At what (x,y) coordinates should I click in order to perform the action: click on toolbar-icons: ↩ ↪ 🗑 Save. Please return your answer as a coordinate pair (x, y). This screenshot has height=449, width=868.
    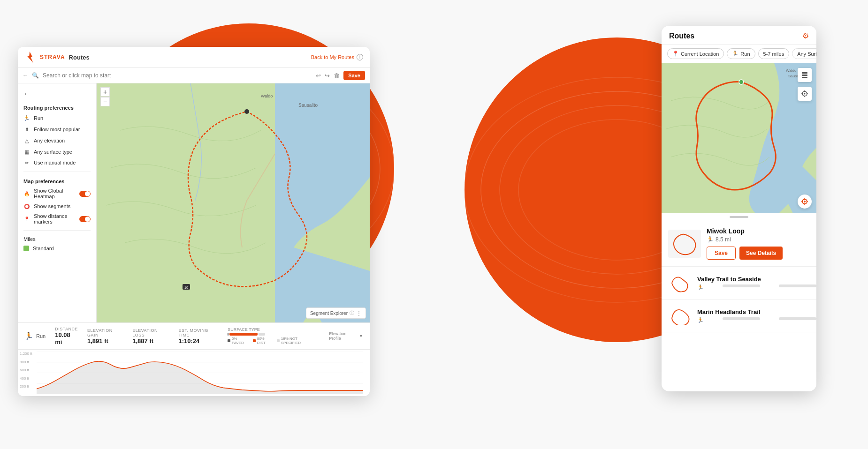
    Looking at the image, I should click on (341, 75).